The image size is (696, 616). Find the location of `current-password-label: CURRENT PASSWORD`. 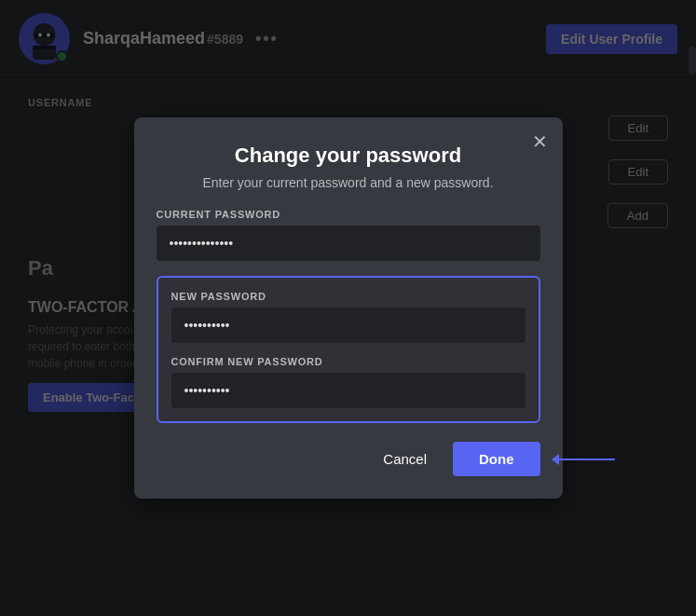

current-password-label: CURRENT PASSWORD is located at coordinates (348, 214).